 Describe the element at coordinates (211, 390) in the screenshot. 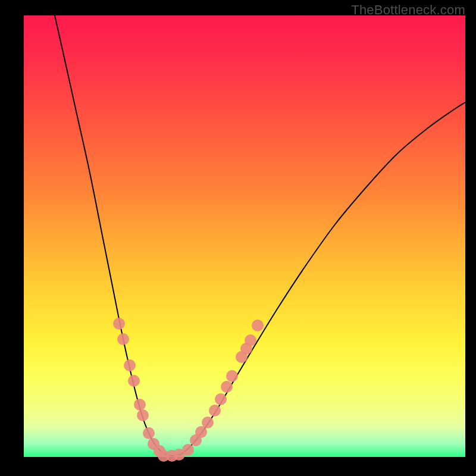

I see `scatter-dots-right` at that location.